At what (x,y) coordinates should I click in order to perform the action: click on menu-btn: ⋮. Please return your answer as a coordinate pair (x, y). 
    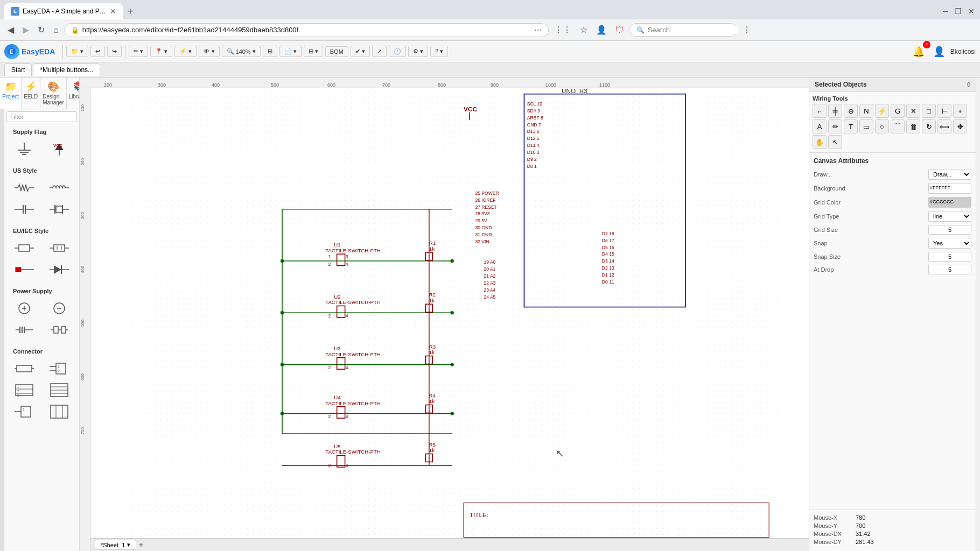
    Looking at the image, I should click on (747, 30).